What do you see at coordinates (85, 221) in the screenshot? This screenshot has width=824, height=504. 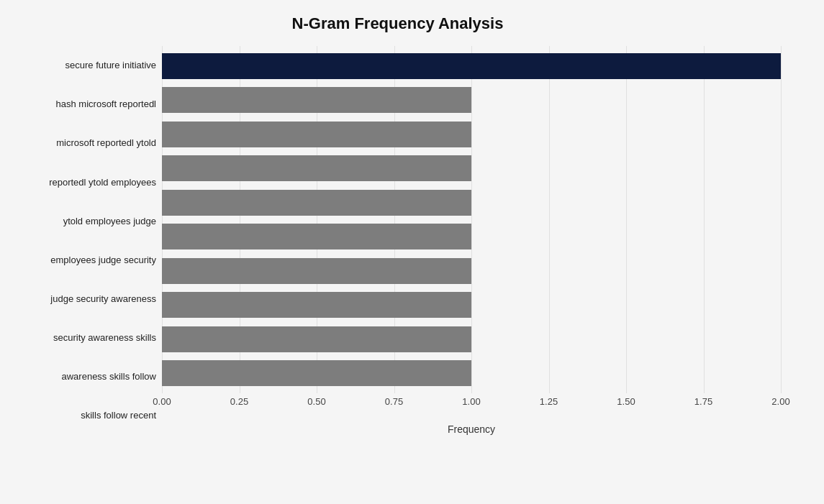 I see `y-label: ytold employees judge` at bounding box center [85, 221].